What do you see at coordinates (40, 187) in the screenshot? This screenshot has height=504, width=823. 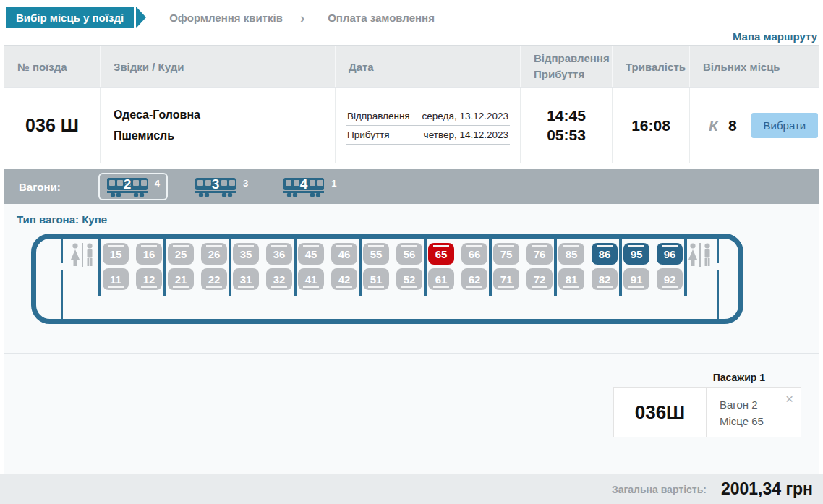 I see `wagons-label: Вагони:` at bounding box center [40, 187].